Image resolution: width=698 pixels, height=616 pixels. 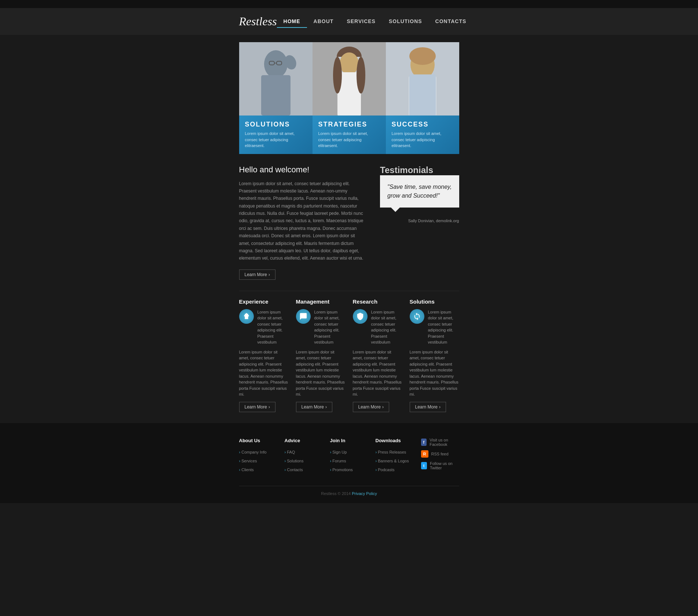 What do you see at coordinates (434, 373) in the screenshot?
I see `feature-solutions-long: Lorem ipsum dolor sit amet, consec tetue…` at bounding box center [434, 373].